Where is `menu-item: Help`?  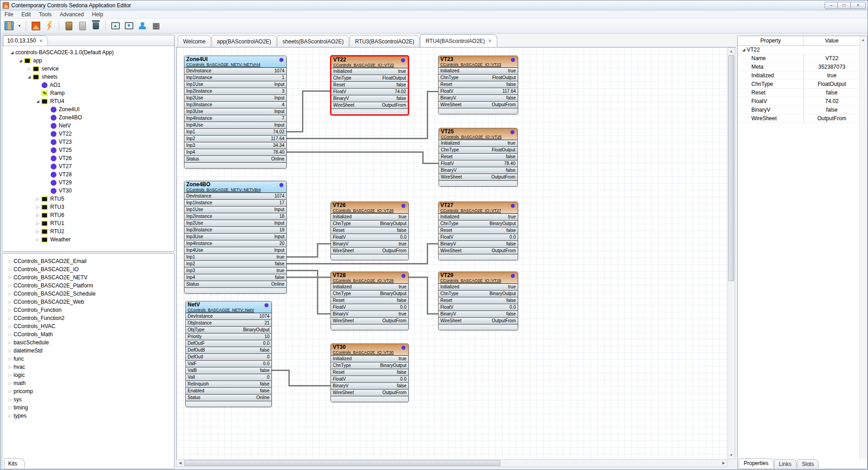 menu-item: Help is located at coordinates (98, 14).